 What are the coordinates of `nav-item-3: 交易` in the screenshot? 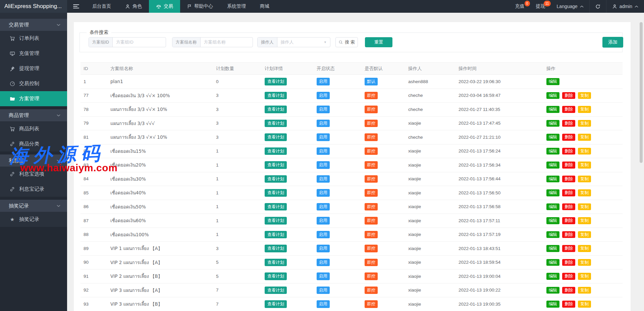 It's located at (164, 6).